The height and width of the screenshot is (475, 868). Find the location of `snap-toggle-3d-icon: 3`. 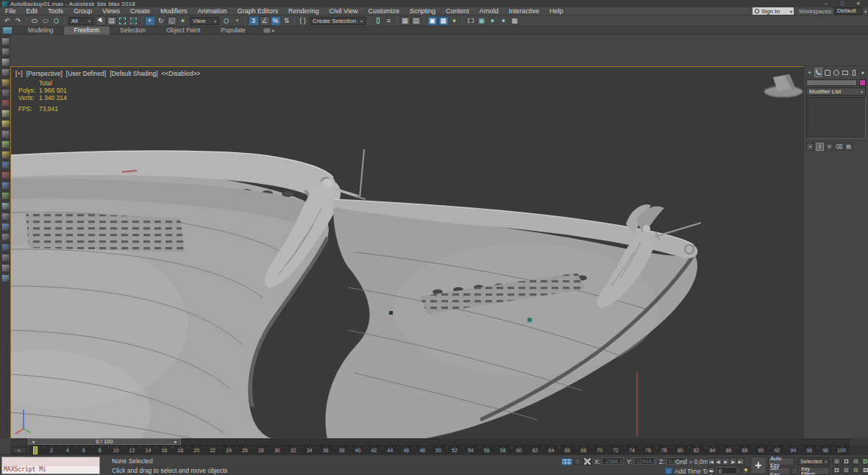

snap-toggle-3d-icon: 3 is located at coordinates (254, 21).